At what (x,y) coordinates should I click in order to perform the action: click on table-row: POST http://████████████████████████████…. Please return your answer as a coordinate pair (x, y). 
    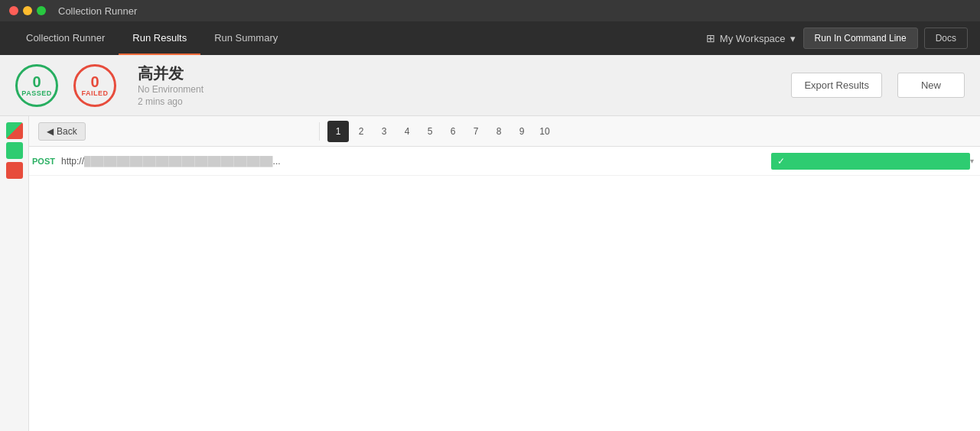
    Looking at the image, I should click on (505, 161).